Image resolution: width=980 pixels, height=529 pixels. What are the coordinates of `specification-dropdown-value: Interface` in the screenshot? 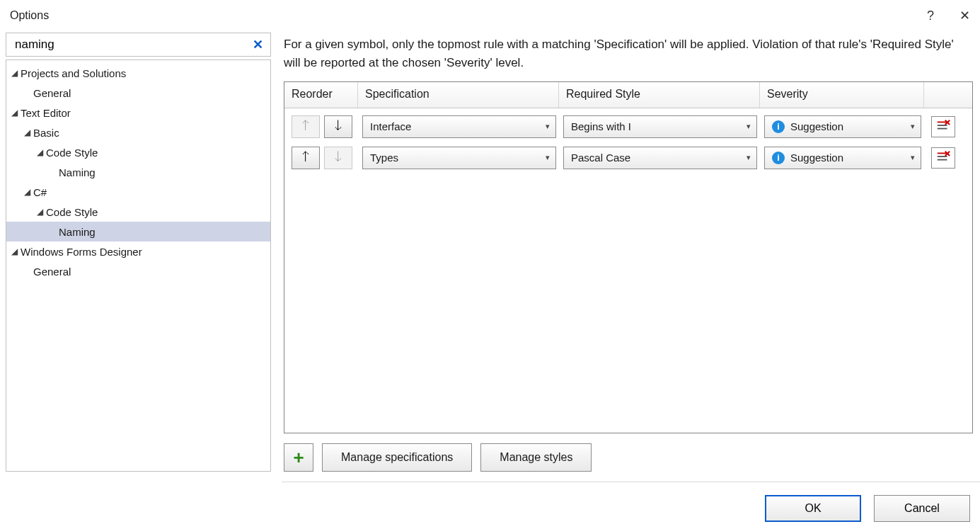 It's located at (391, 126).